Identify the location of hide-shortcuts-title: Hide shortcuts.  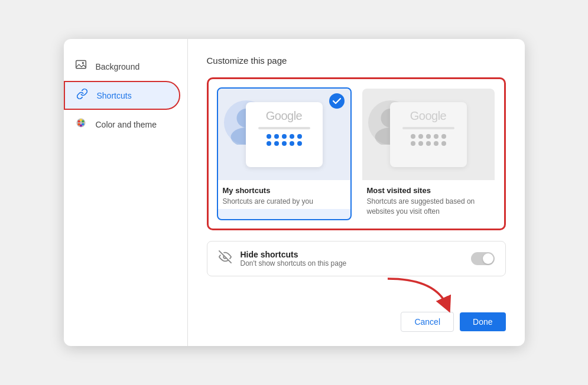
(352, 255).